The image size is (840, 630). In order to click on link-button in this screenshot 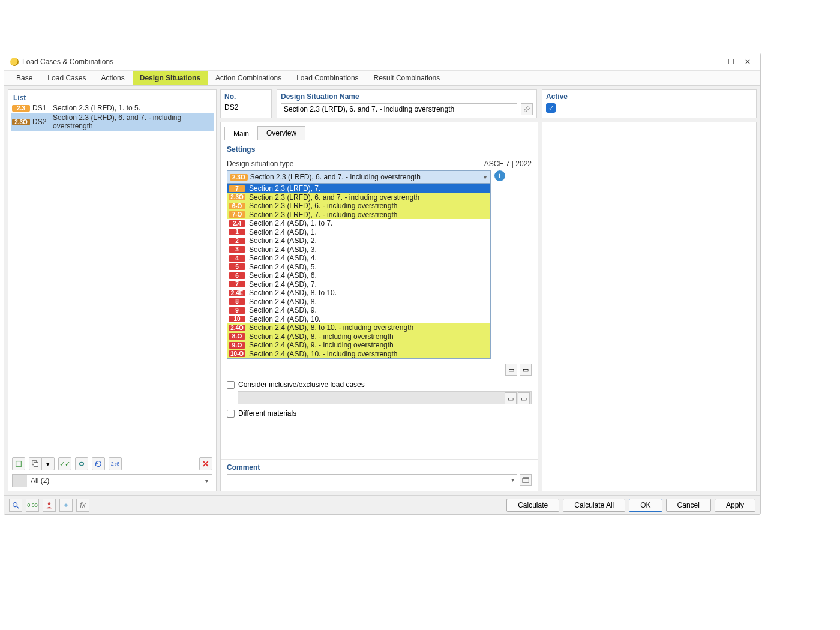, I will do `click(82, 464)`.